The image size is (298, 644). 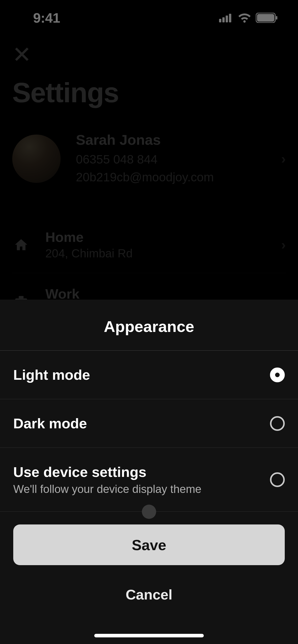 I want to click on option-dark-mode: Dark mode, so click(x=149, y=424).